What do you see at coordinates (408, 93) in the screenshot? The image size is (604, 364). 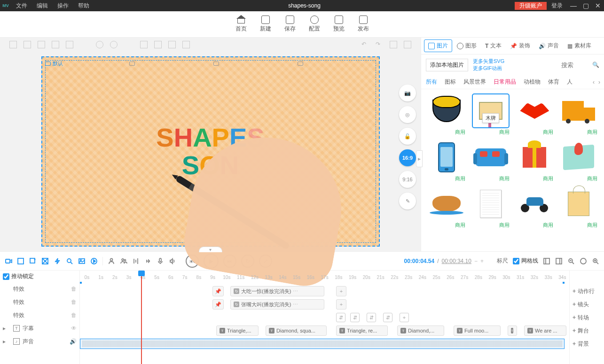 I see `capture-button: 📷` at bounding box center [408, 93].